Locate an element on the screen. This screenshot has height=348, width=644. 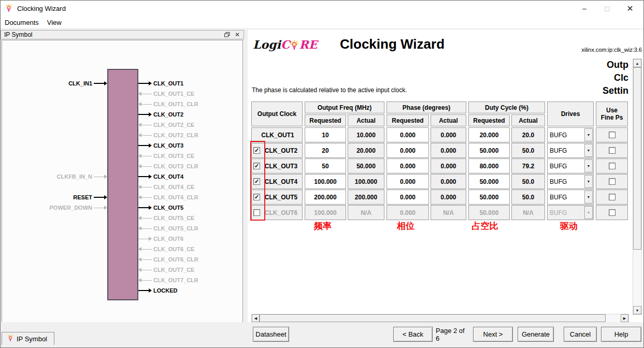
scroll-right-icon: ▶ is located at coordinates (625, 318).